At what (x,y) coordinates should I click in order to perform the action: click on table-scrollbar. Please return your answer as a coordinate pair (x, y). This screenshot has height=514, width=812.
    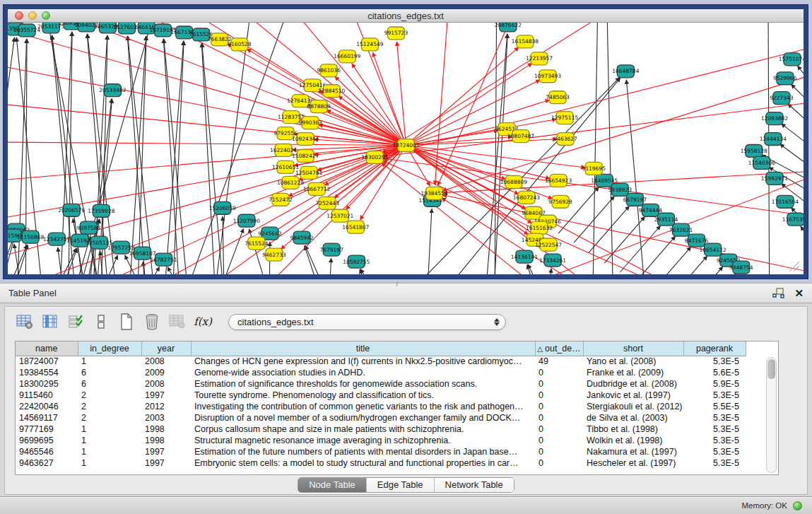
    Looking at the image, I should click on (772, 415).